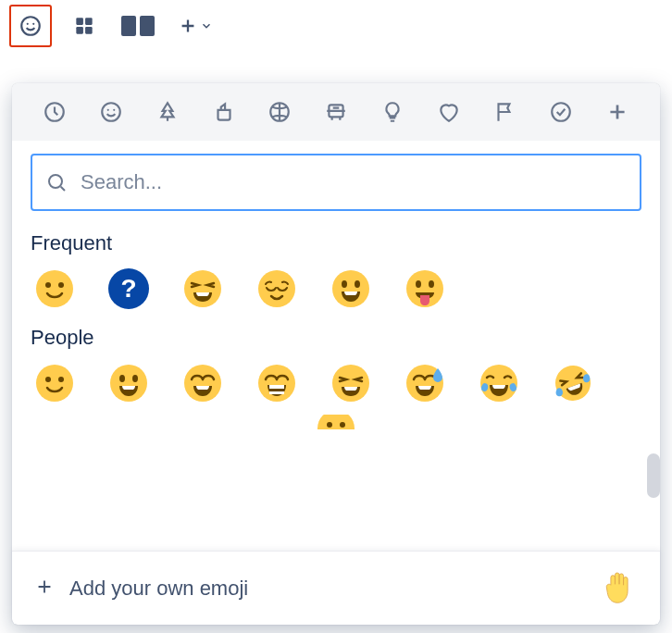 This screenshot has width=672, height=633. What do you see at coordinates (84, 26) in the screenshot?
I see `table-button` at bounding box center [84, 26].